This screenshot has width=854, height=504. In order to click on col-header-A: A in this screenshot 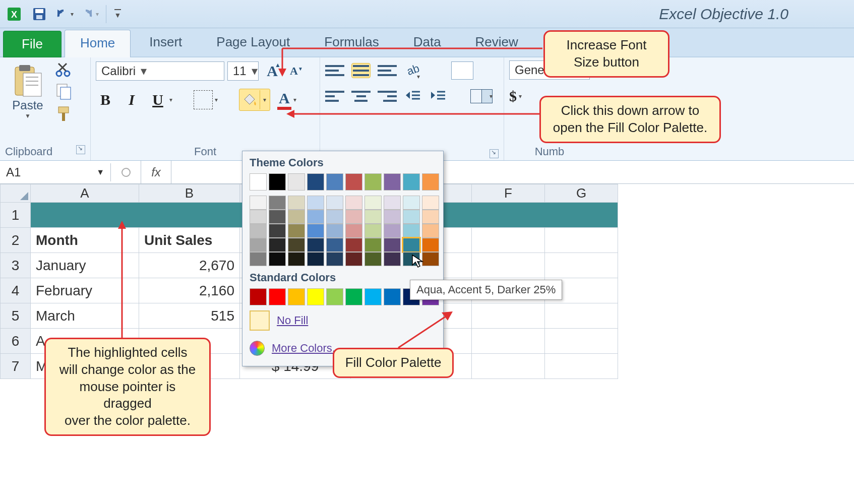, I will do `click(85, 194)`.